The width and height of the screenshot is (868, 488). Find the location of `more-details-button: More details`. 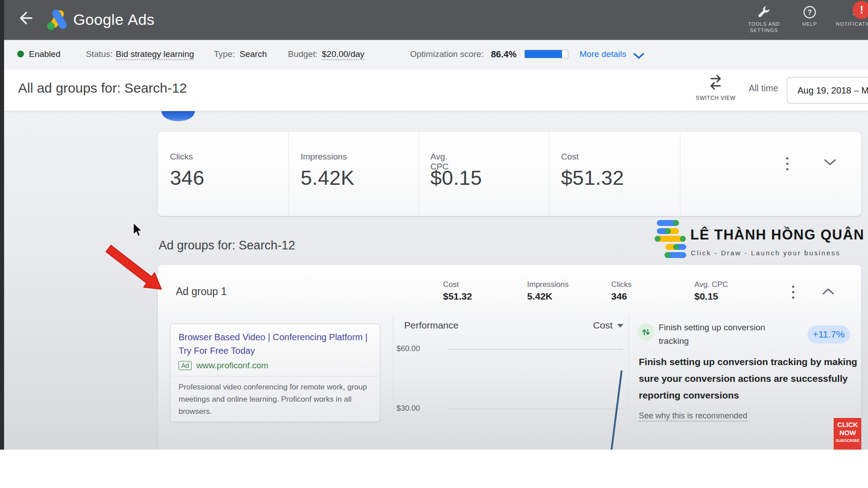

more-details-button: More details is located at coordinates (603, 54).